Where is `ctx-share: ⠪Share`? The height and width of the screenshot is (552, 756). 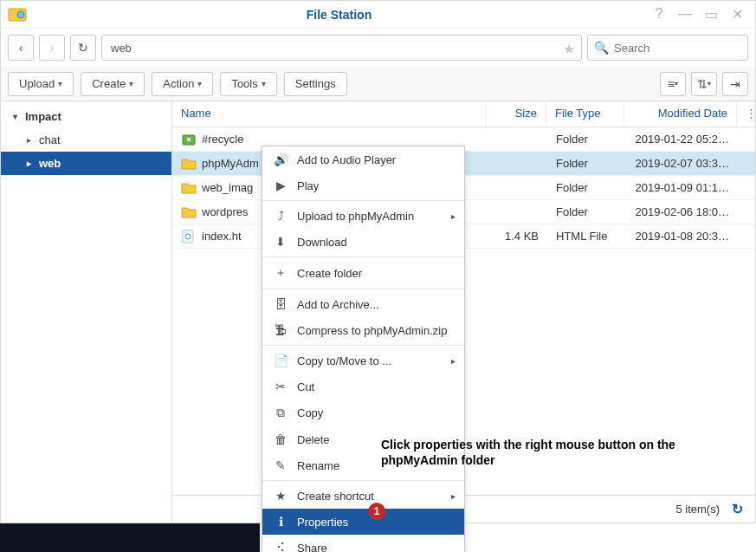
ctx-share: ⠪Share is located at coordinates (364, 543).